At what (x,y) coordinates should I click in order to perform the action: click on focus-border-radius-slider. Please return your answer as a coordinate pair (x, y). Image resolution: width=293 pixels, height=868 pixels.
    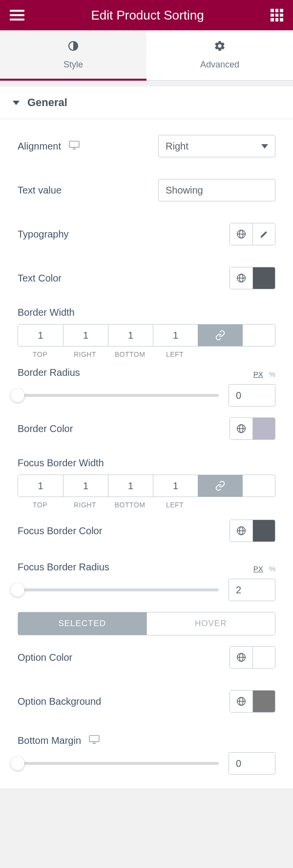
    Looking at the image, I should click on (118, 590).